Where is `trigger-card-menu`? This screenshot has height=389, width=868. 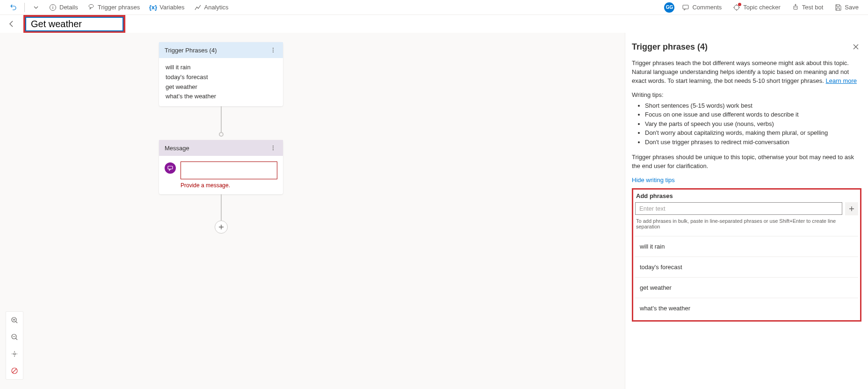 trigger-card-menu is located at coordinates (273, 50).